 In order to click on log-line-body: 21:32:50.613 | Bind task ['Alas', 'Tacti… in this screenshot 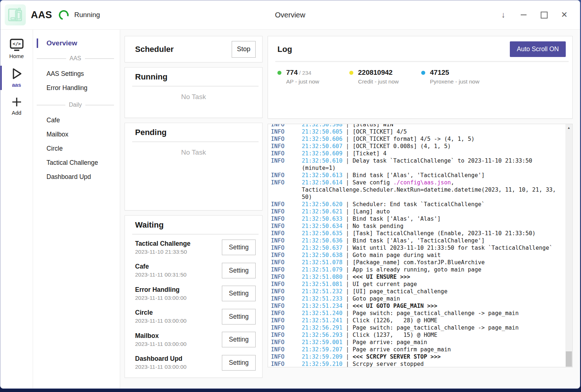, I will do `click(431, 175)`.